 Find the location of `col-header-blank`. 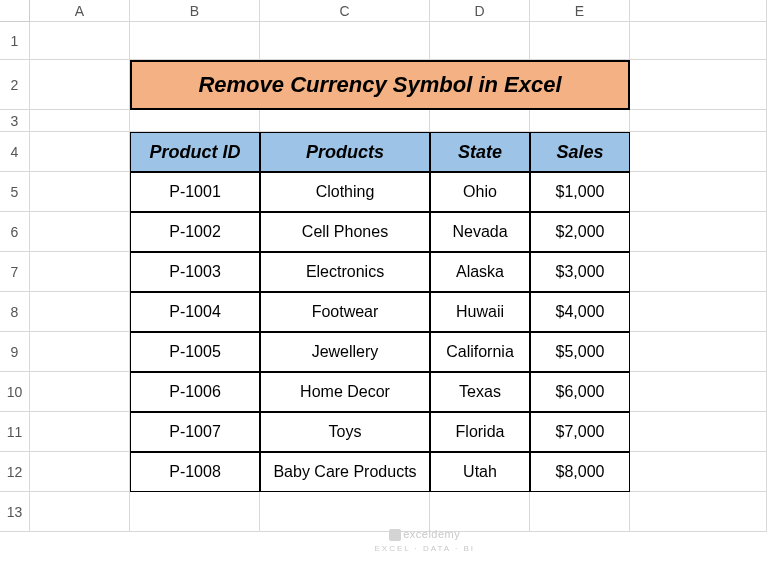

col-header-blank is located at coordinates (698, 11).